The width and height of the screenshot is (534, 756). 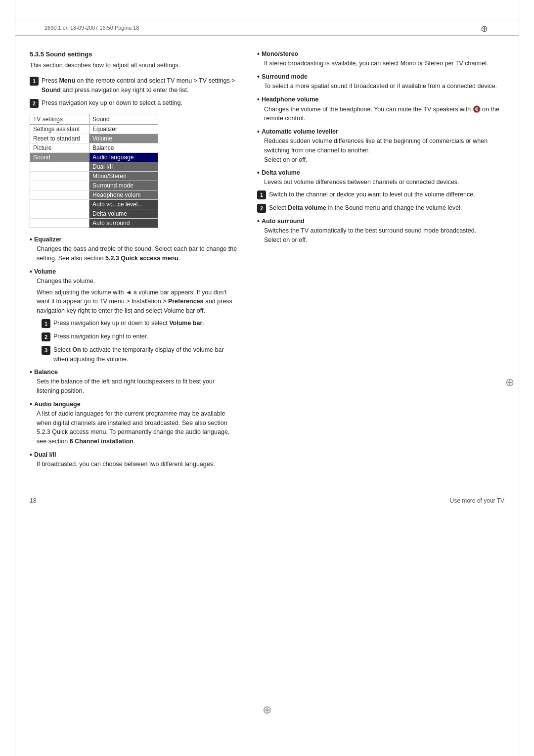 What do you see at coordinates (139, 324) in the screenshot?
I see `volume-substep-1: 1 Press navigation key up or down to sel…` at bounding box center [139, 324].